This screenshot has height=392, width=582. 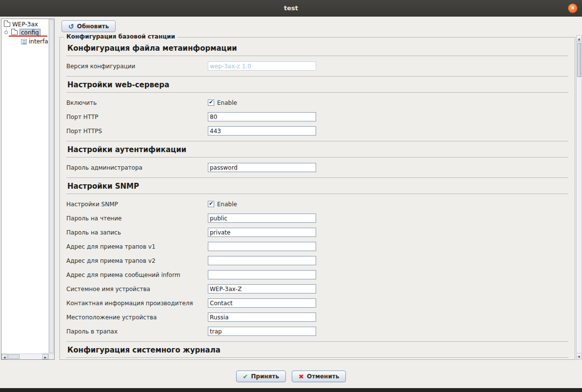 What do you see at coordinates (137, 66) in the screenshot?
I see `field-label: Версия конфигурации` at bounding box center [137, 66].